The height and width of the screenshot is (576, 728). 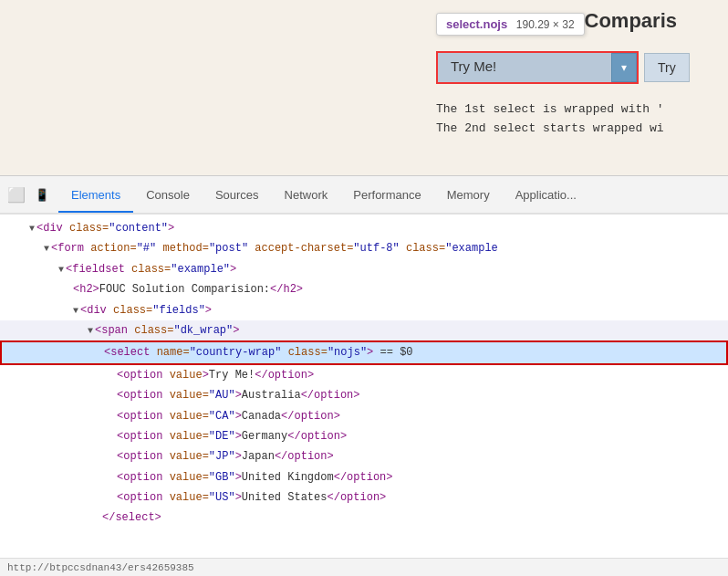 What do you see at coordinates (563, 68) in the screenshot?
I see `select-control-wrapper: Try Me! ▾ Try` at bounding box center [563, 68].